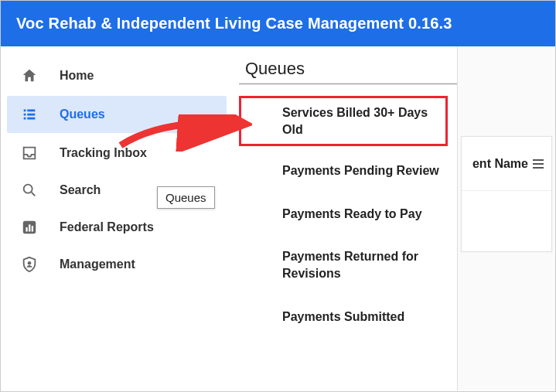  What do you see at coordinates (353, 213) in the screenshot?
I see `queue-item-label: Payments Ready to Pay` at bounding box center [353, 213].